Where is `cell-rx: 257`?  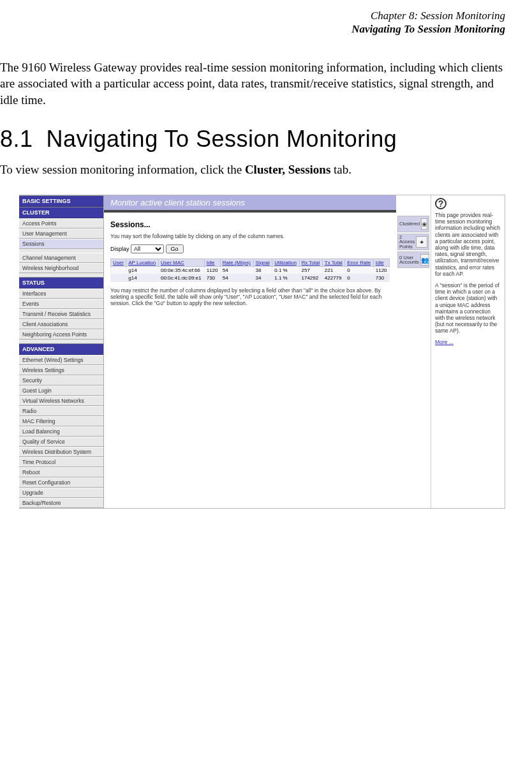
cell-rx: 257 is located at coordinates (311, 271).